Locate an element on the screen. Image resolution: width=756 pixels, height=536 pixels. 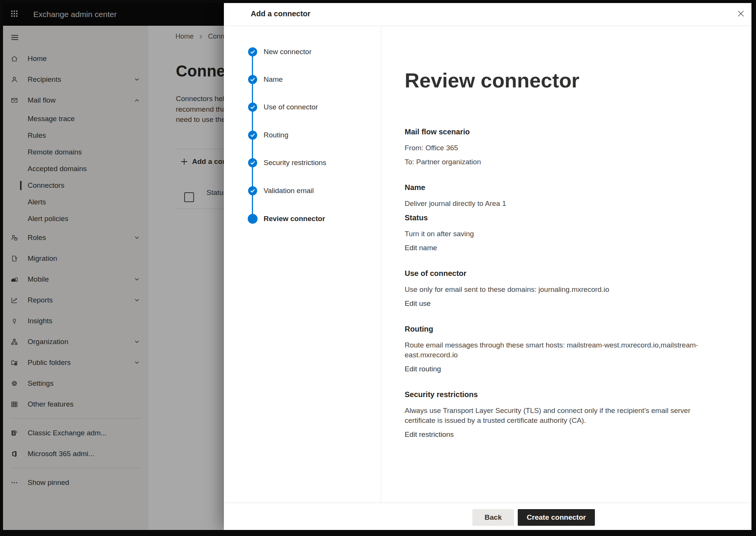
review-subheading-status: Status is located at coordinates (556, 218).